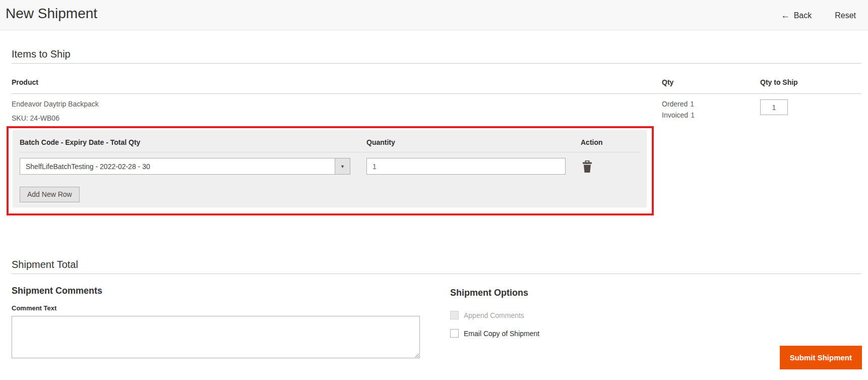  Describe the element at coordinates (796, 16) in the screenshot. I see `back-button: ← Back` at that location.